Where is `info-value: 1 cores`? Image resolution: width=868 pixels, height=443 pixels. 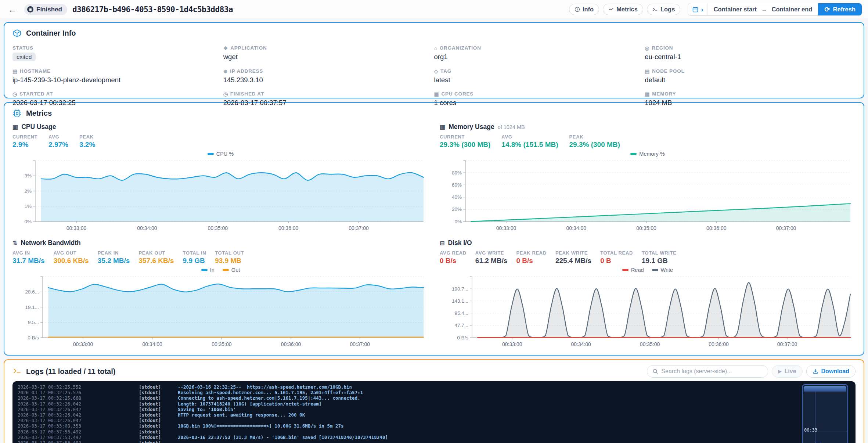
info-value: 1 cores is located at coordinates (540, 103).